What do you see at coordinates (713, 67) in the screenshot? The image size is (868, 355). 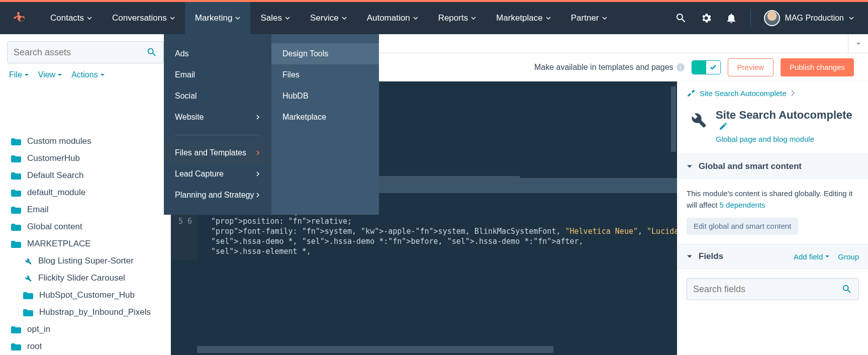 I see `check-icon` at bounding box center [713, 67].